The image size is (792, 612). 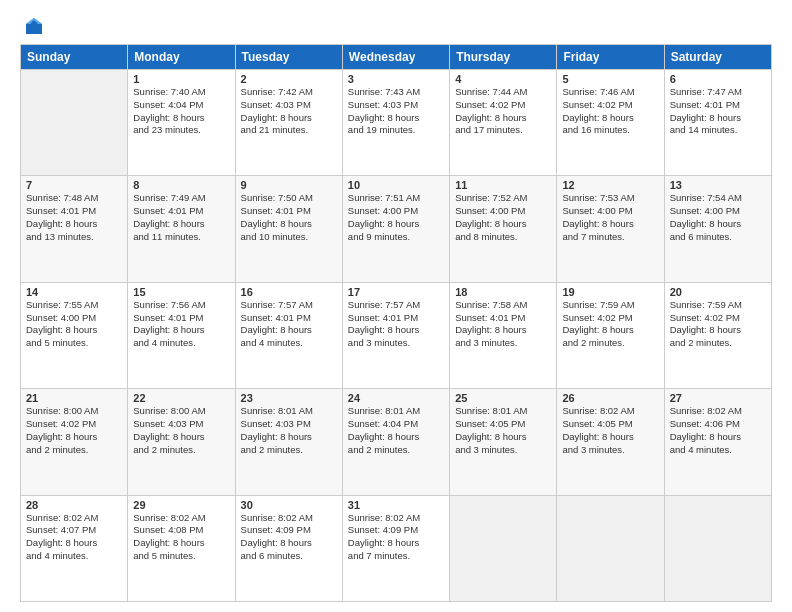 I want to click on day-number: 24, so click(x=396, y=398).